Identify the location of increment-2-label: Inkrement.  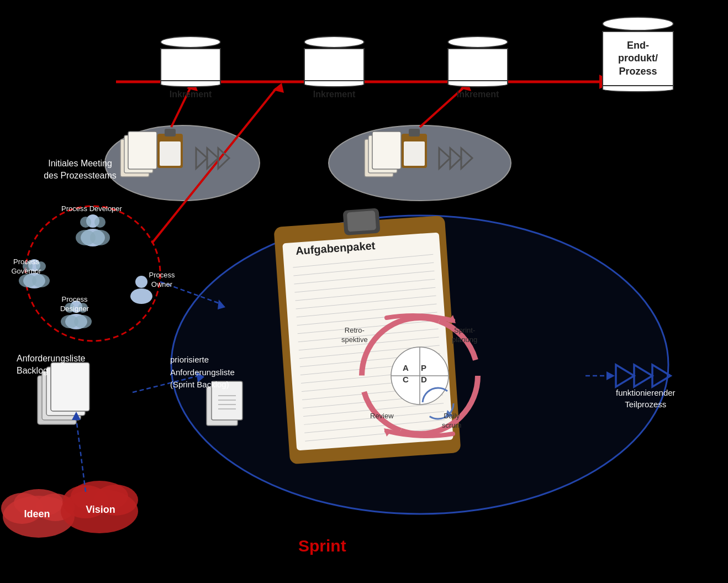
(334, 94).